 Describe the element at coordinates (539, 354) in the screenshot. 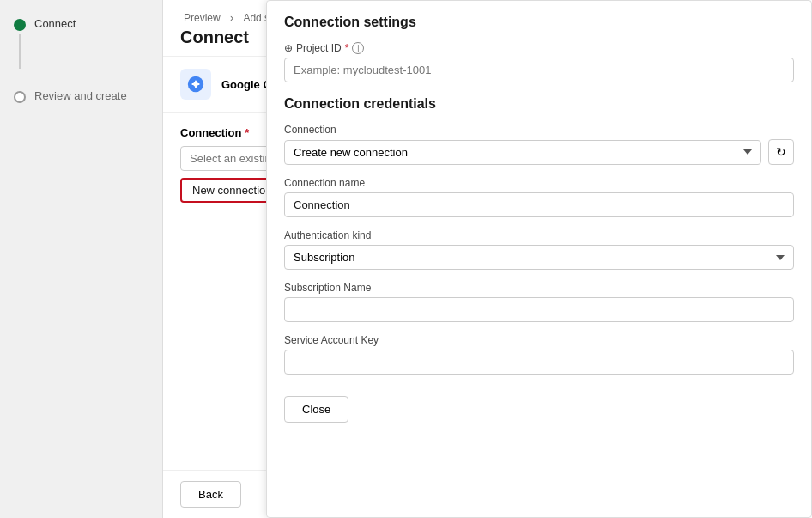

I see `service-account-key-field: Service Account Key` at that location.